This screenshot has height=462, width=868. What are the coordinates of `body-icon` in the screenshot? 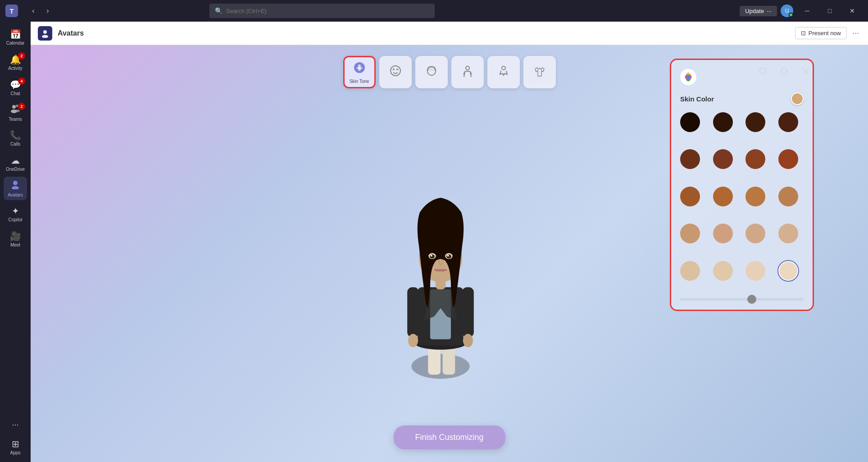 It's located at (468, 72).